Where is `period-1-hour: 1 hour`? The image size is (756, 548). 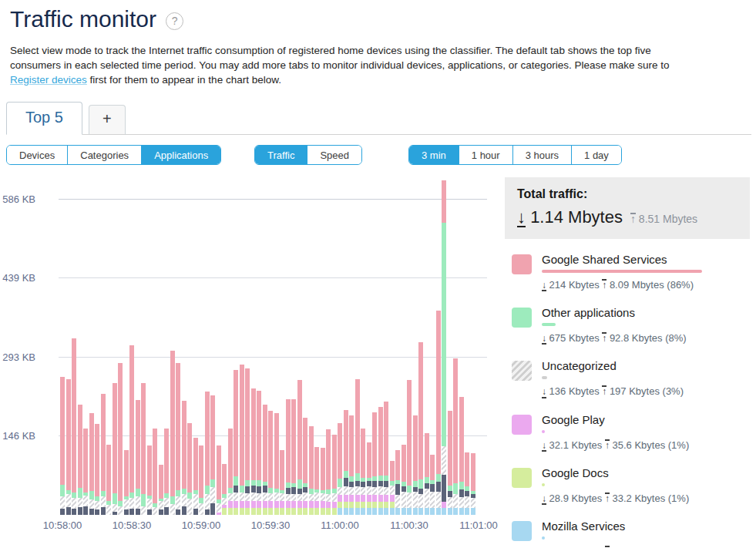
period-1-hour: 1 hour is located at coordinates (486, 155).